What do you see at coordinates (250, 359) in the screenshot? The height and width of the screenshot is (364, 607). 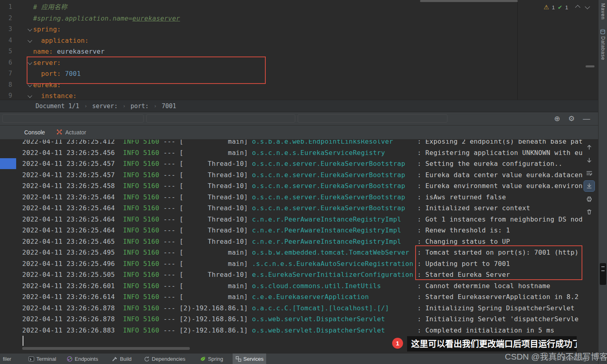 I see `toolbar-item-services: Services` at bounding box center [250, 359].